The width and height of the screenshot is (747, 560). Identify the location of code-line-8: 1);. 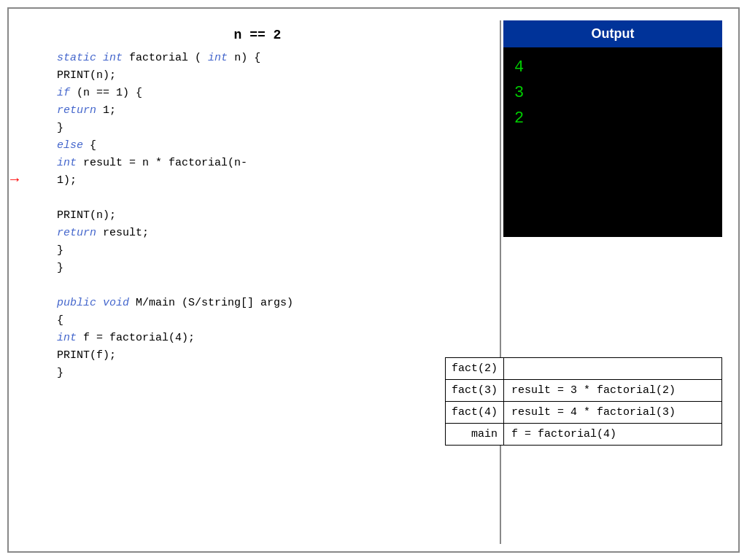
(272, 181).